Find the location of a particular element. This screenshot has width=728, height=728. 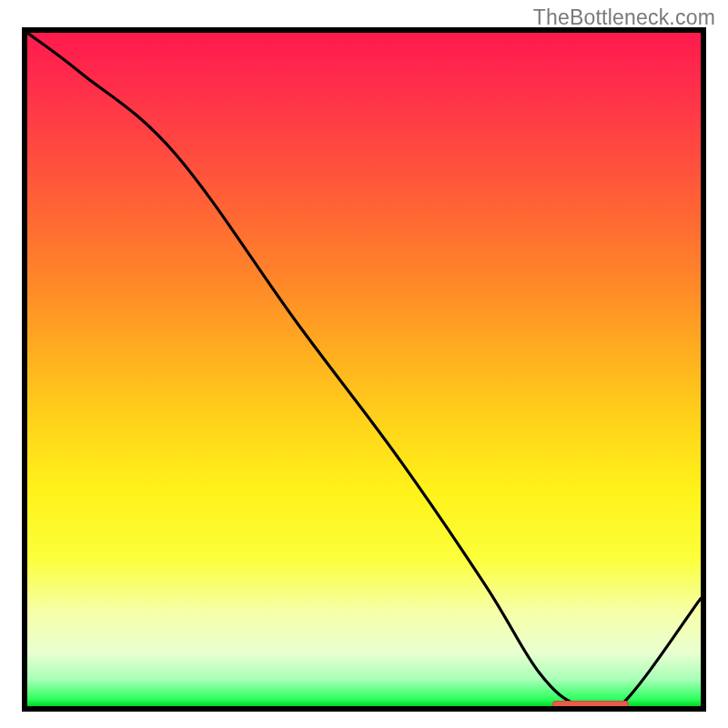

watermark-text: TheBottleneck.com is located at coordinates (624, 18).